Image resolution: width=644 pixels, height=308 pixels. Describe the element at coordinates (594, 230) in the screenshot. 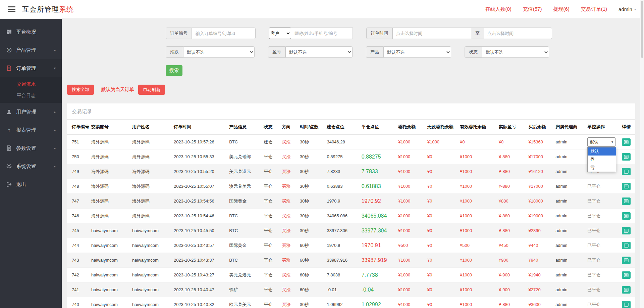

I see `control-status: 已平仓` at that location.